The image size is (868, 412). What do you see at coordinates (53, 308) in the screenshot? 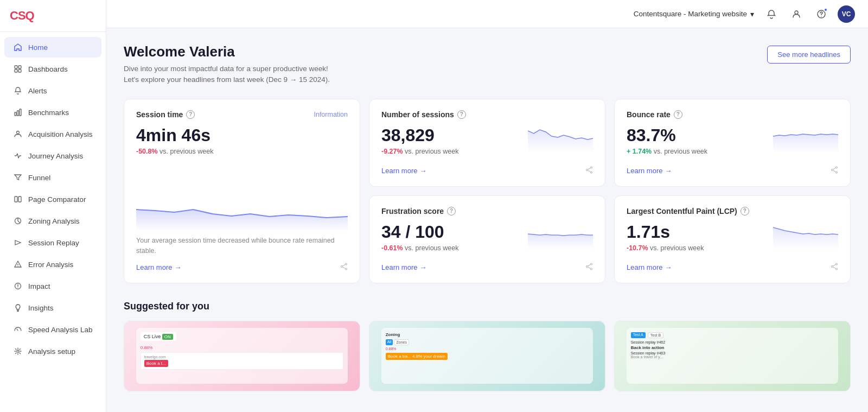
I see `sidebar-item-insights: Insights` at bounding box center [53, 308].